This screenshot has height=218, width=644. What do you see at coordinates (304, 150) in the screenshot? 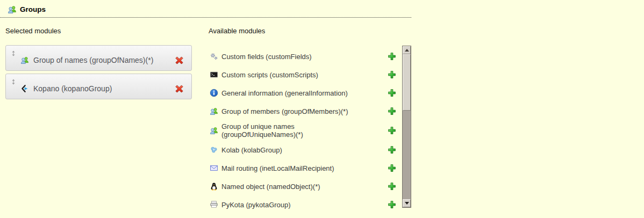
I see `available-module-row: Kolab (kolabGroup)` at bounding box center [304, 150].